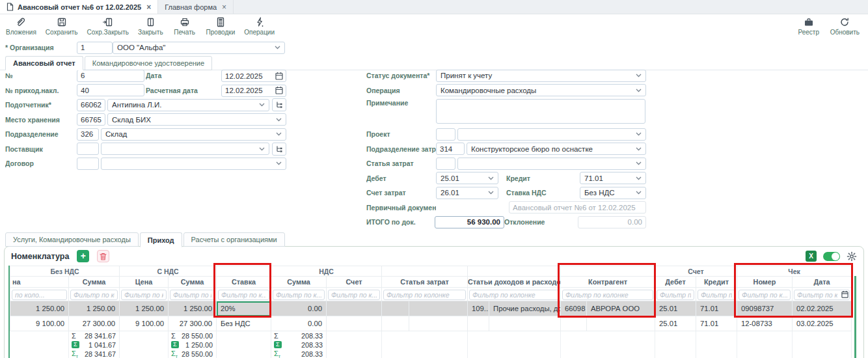 The height and width of the screenshot is (358, 868). I want to click on organization-code-input, so click(95, 48).